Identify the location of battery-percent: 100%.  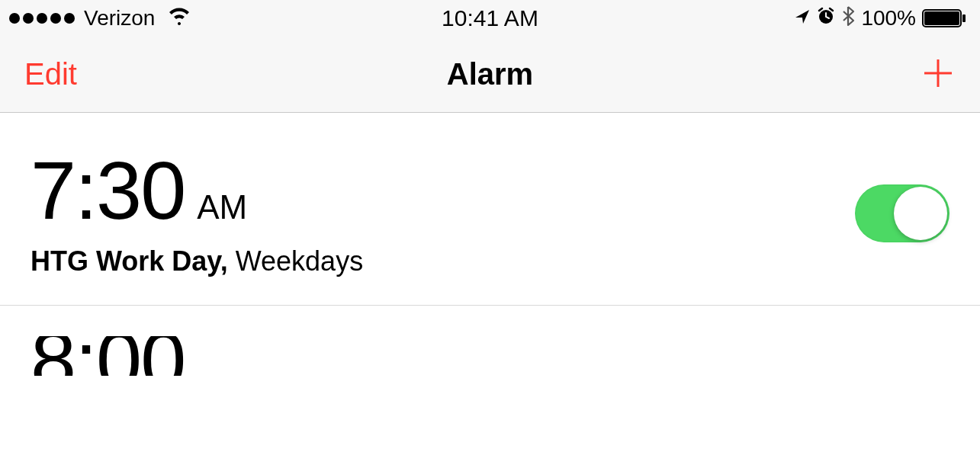
(888, 18).